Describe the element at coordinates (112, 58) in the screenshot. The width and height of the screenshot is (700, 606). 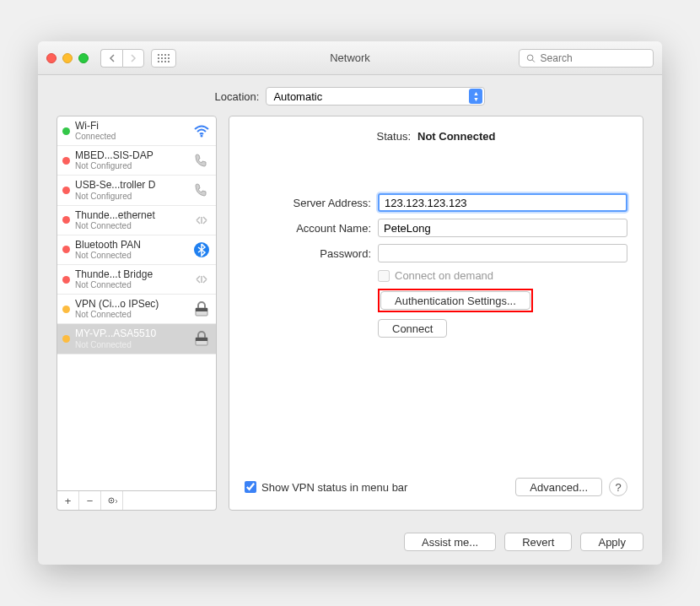
I see `chevron-left-icon` at that location.